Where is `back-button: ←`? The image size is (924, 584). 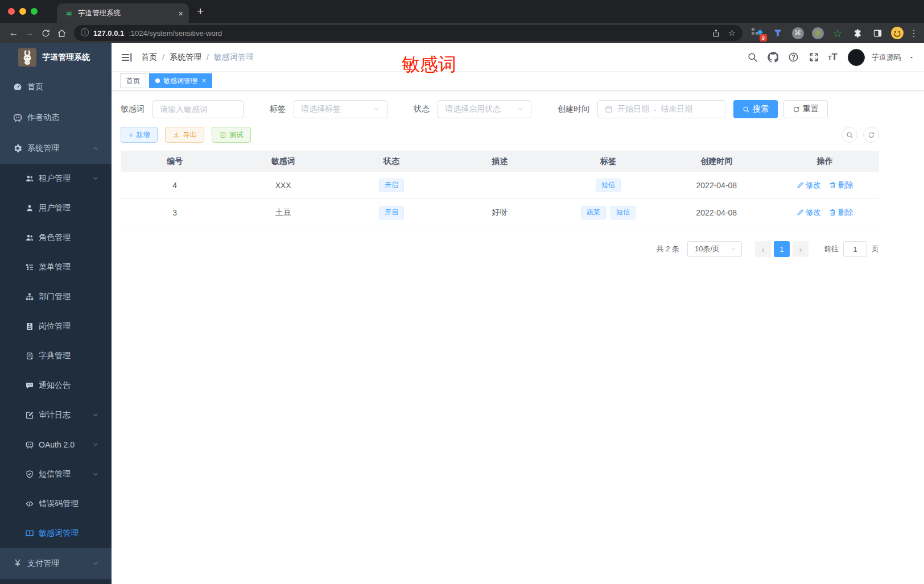 back-button: ← is located at coordinates (14, 33).